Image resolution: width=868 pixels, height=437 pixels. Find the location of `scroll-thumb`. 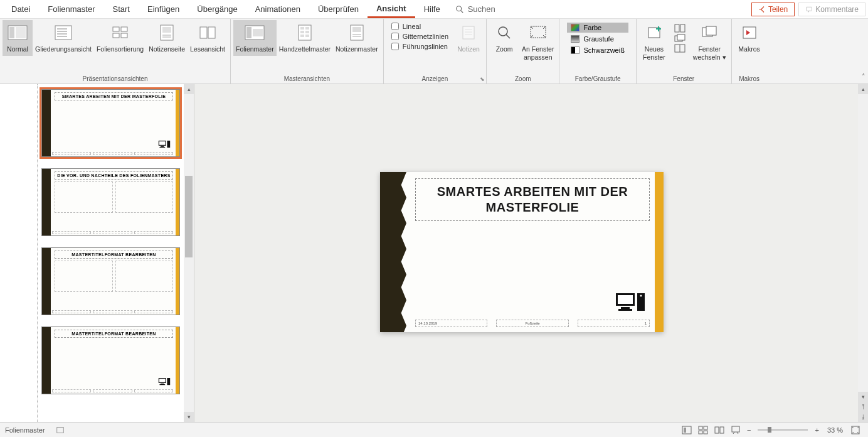

scroll-thumb is located at coordinates (189, 217).